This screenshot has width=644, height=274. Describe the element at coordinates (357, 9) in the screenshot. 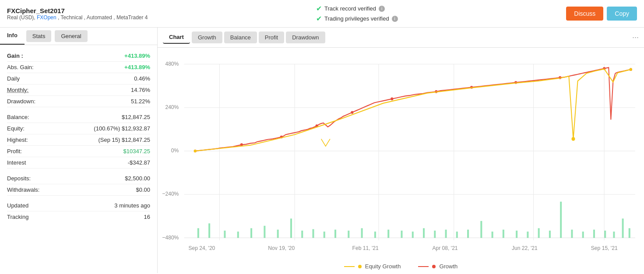

I see `track-record-verified: ✔ Track record verified i` at that location.